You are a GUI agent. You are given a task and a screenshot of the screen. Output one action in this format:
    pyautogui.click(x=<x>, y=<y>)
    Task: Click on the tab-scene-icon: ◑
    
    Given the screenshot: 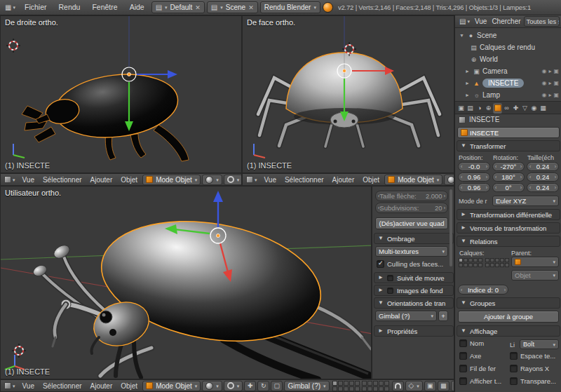 What is the action you would take?
    pyautogui.click(x=480, y=108)
    